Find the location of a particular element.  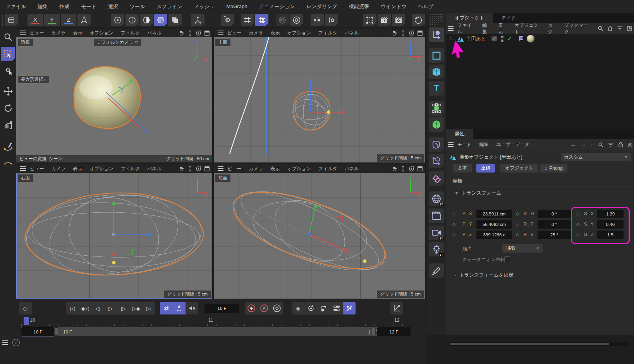

search-commander-button is located at coordinates (8, 37).